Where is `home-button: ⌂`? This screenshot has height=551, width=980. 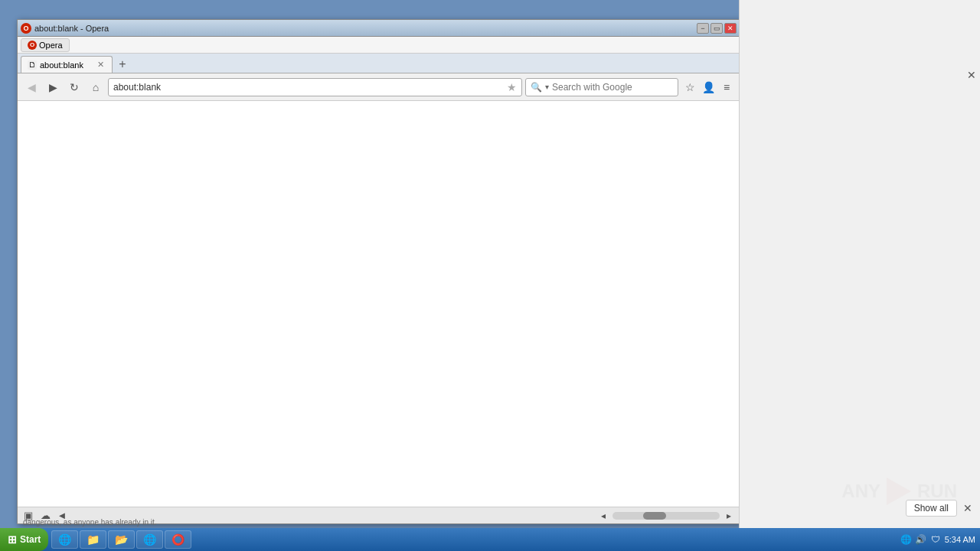
home-button: ⌂ is located at coordinates (96, 87).